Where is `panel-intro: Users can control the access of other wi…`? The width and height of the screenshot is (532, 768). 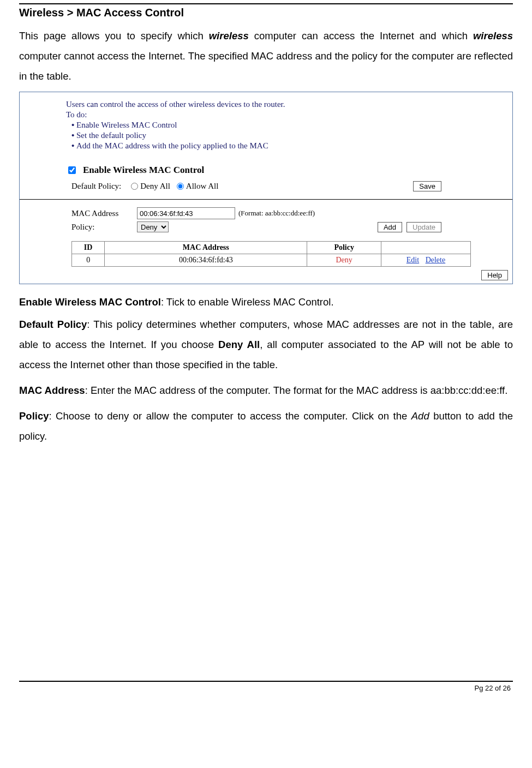
panel-intro: Users can control the access of other wi… is located at coordinates (266, 125).